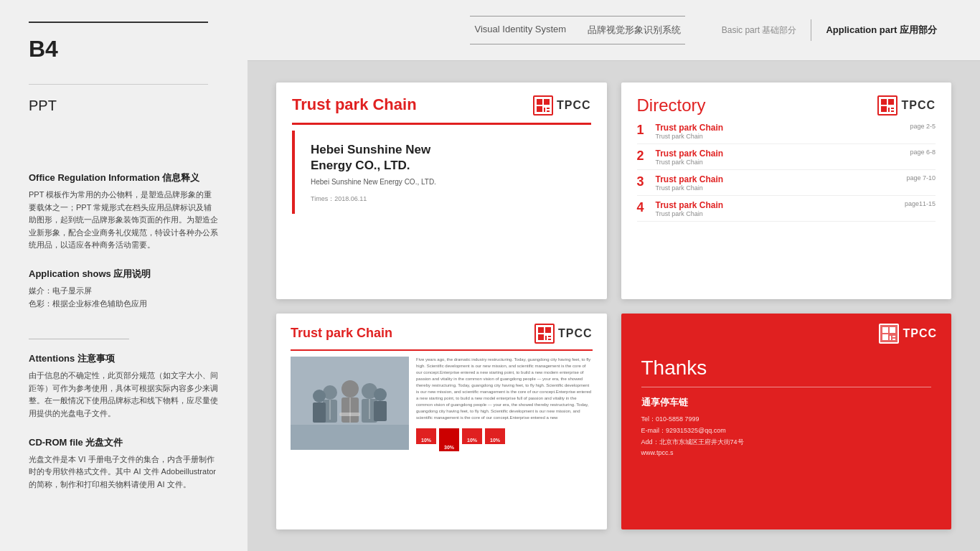 The image size is (980, 551). Describe the element at coordinates (443, 158) in the screenshot. I see `slide1-company-name: Hebei Sunshine New Energy CO., LTD.` at that location.